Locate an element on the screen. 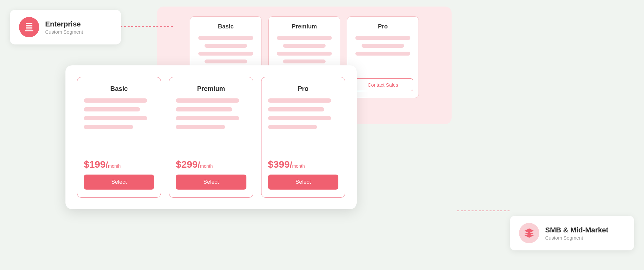  pro-plan-title: Pro is located at coordinates (303, 89).